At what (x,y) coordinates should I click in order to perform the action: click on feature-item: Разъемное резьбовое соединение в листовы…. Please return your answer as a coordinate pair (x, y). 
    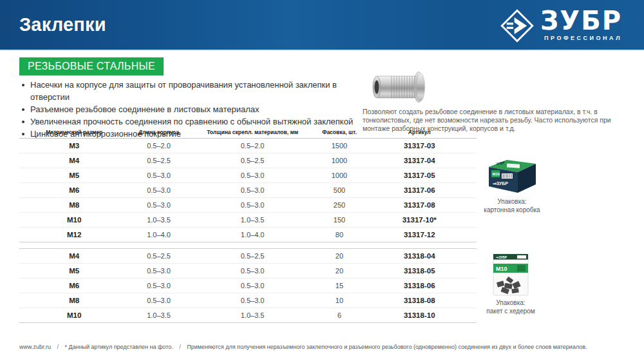
    Looking at the image, I should click on (193, 110).